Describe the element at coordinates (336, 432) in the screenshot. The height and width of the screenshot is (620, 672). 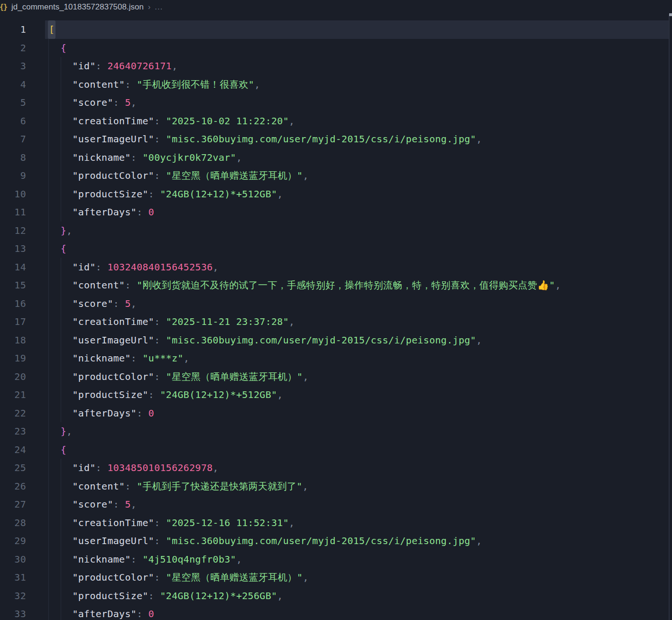
I see `code-line: 23 },` at that location.